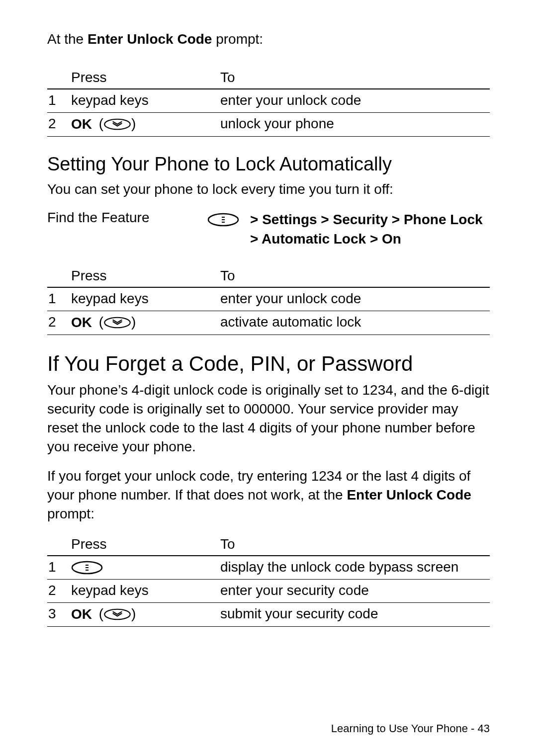 The image size is (537, 756). Describe the element at coordinates (268, 419) in the screenshot. I see `body-forget-1: Your phone’s 4-digit unlock code is orig…` at that location.